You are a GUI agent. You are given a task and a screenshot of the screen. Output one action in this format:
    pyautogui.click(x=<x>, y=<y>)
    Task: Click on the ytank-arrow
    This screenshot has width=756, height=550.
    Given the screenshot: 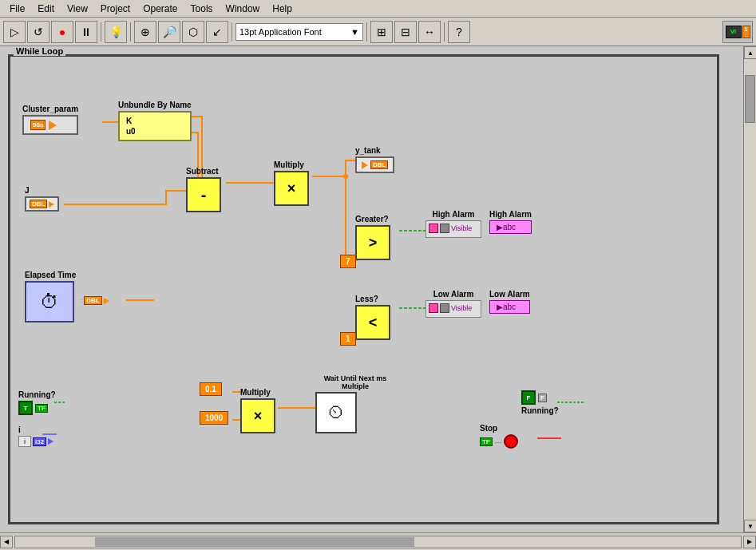 What is the action you would take?
    pyautogui.click(x=365, y=165)
    